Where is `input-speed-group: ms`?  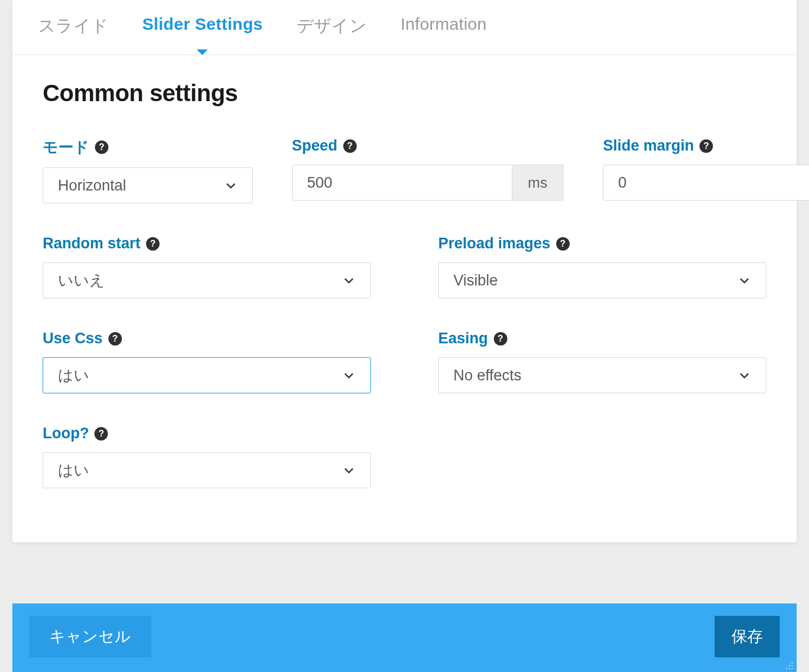
input-speed-group: ms is located at coordinates (428, 183).